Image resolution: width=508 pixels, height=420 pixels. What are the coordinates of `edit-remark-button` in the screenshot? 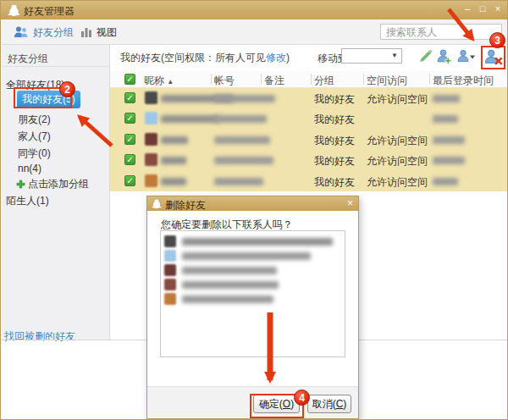 It's located at (426, 57).